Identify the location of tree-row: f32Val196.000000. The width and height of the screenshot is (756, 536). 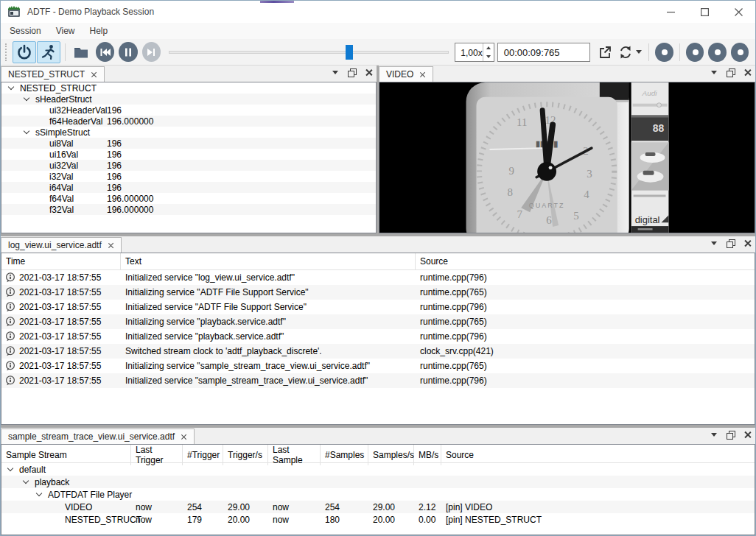
(189, 209).